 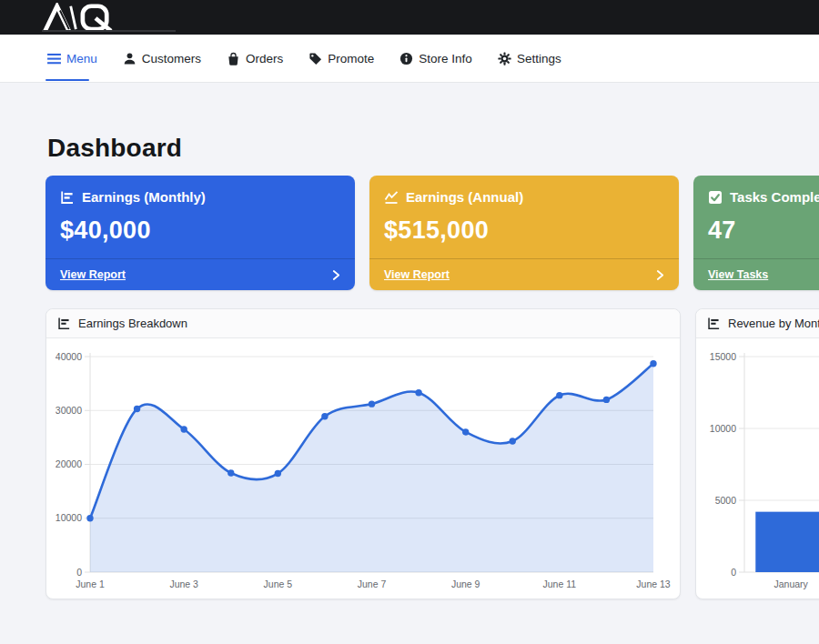 I want to click on person-icon, so click(x=129, y=58).